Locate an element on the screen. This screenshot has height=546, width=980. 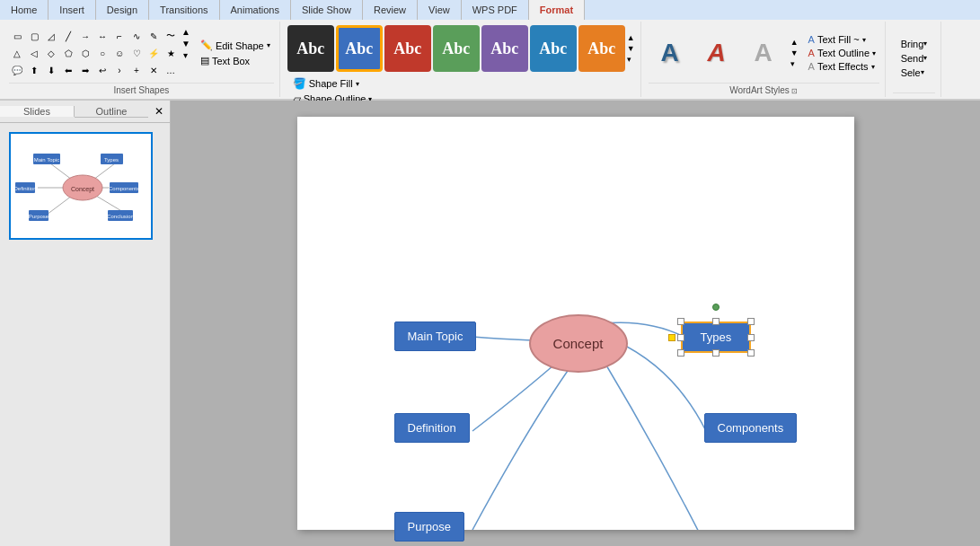
swatches-scroll-down: ▼ is located at coordinates (631, 48).